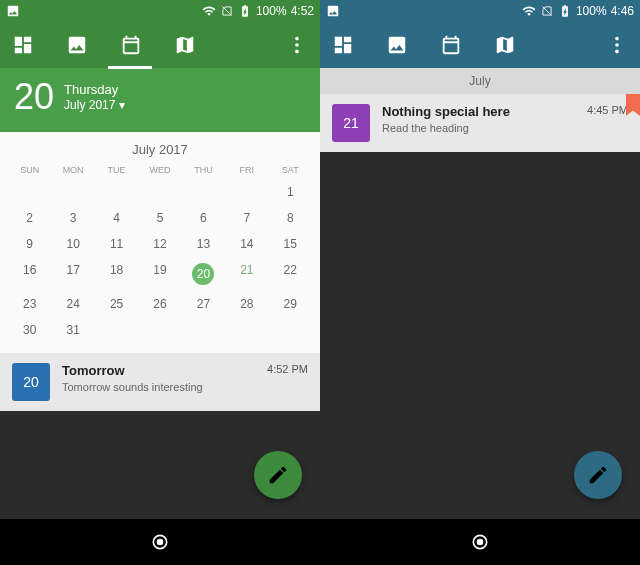 The image size is (640, 565). What do you see at coordinates (608, 110) in the screenshot?
I see `event-time: 4:45 PM` at bounding box center [608, 110].